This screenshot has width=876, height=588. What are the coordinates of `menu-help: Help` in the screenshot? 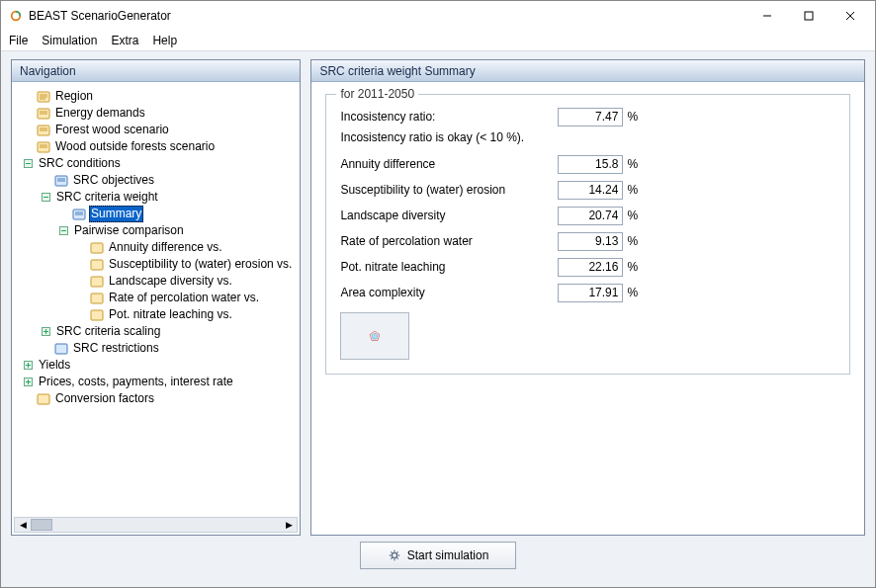 It's located at (164, 41).